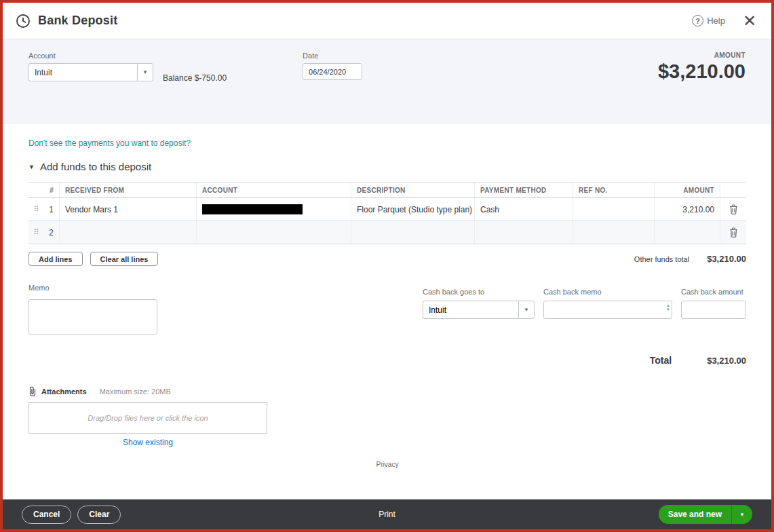 The height and width of the screenshot is (532, 774). What do you see at coordinates (701, 56) in the screenshot?
I see `amount-label: AMOUNT` at bounding box center [701, 56].